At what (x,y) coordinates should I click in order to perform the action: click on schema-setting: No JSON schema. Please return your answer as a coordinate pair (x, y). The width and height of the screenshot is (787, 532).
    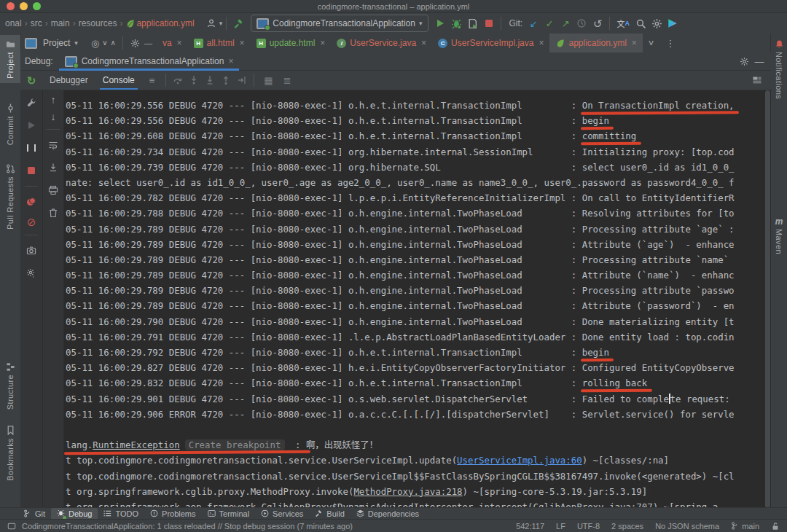
    Looking at the image, I should click on (687, 526).